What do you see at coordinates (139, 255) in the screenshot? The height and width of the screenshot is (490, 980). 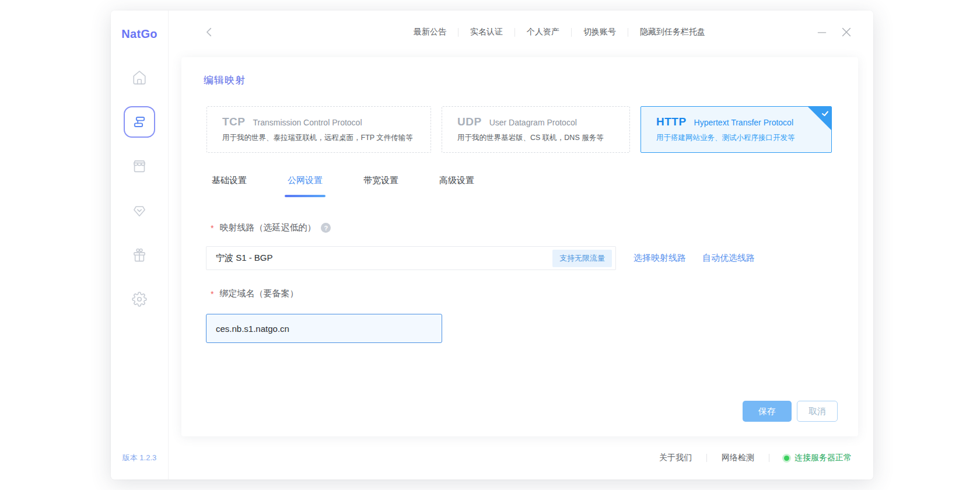 I see `gift-icon` at bounding box center [139, 255].